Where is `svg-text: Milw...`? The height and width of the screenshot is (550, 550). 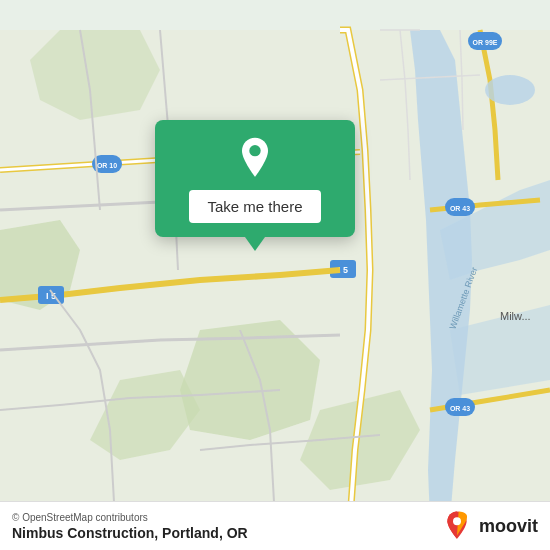 svg-text: Milw... is located at coordinates (516, 316).